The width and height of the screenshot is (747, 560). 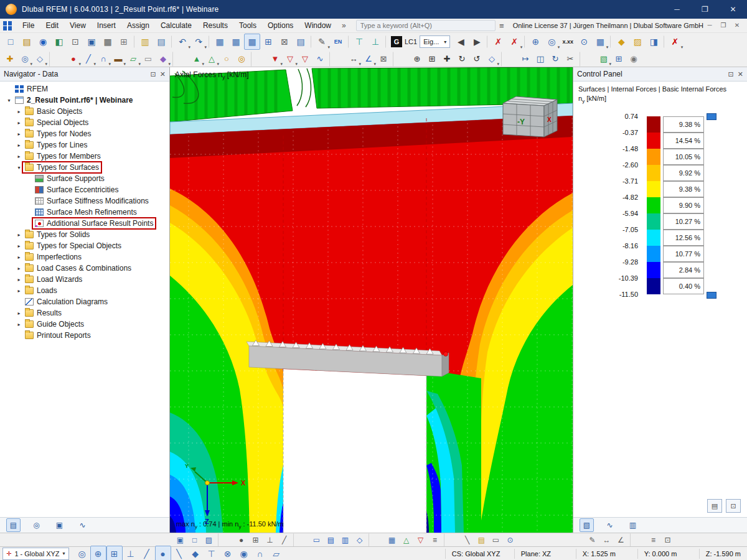 What do you see at coordinates (73, 59) in the screenshot?
I see `node-icon: ●` at bounding box center [73, 59].